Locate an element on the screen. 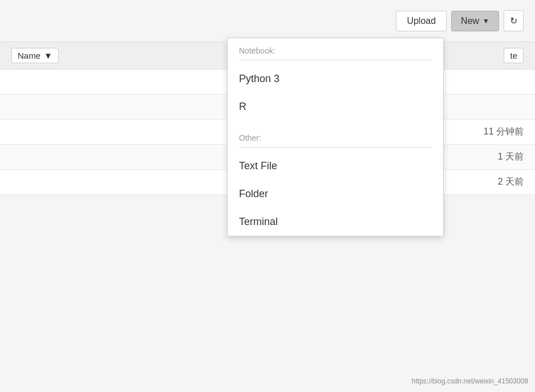 This screenshot has width=535, height=392. other-section-header: Other: is located at coordinates (335, 136).